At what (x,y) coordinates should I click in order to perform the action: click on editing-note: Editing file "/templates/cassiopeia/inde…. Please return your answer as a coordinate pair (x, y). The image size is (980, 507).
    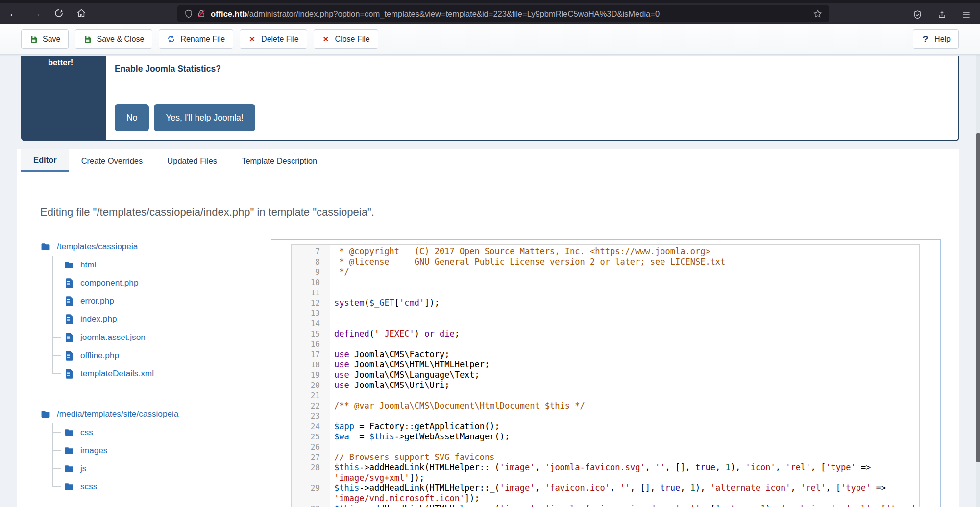
    Looking at the image, I should click on (207, 212).